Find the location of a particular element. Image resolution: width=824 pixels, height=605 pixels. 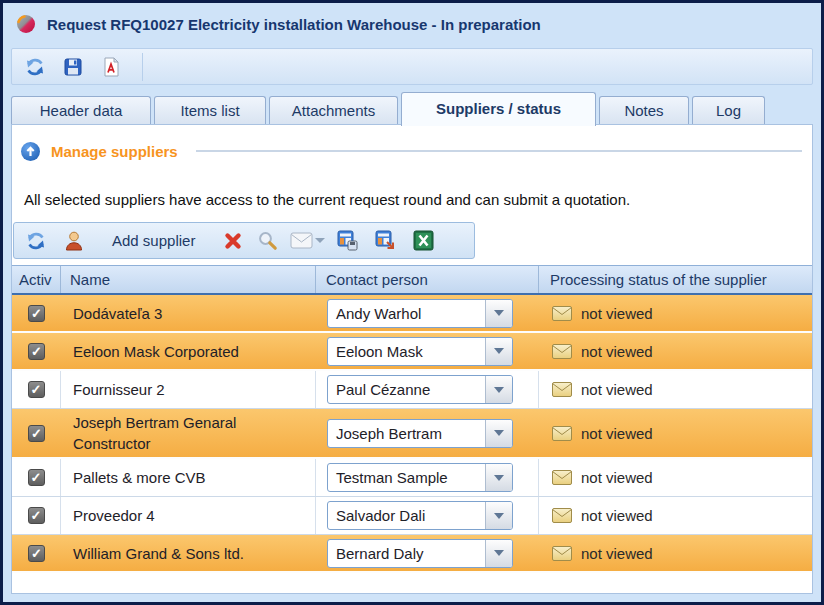

delete-icon is located at coordinates (233, 241).